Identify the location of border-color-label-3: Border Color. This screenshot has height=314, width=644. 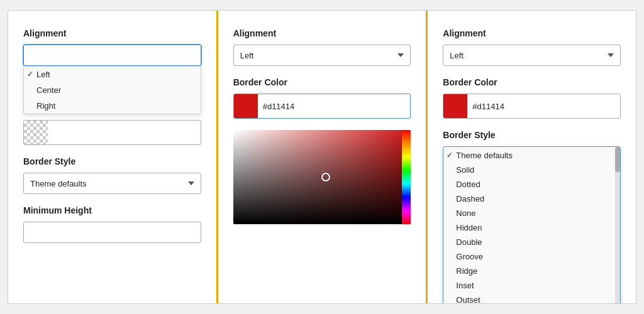
(532, 82).